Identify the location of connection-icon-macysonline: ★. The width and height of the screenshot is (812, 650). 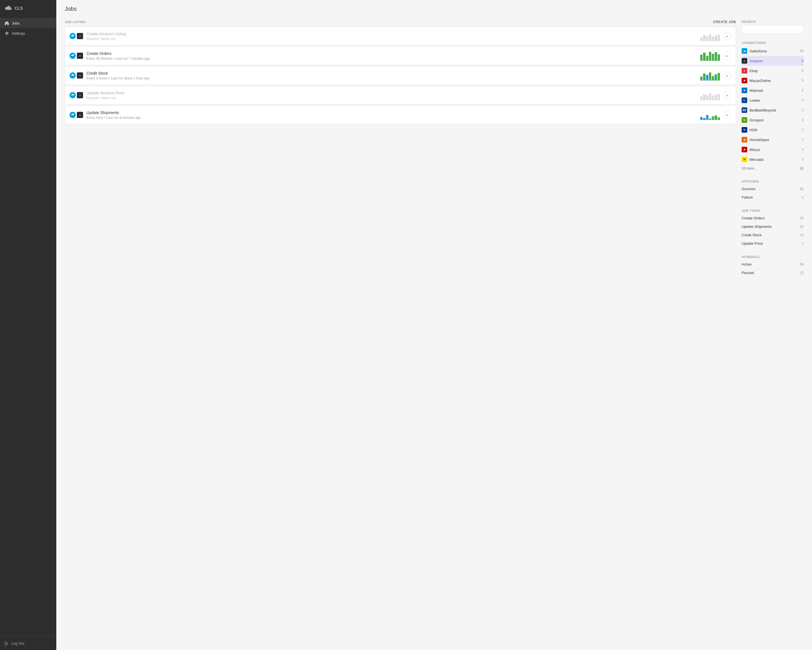
(744, 81).